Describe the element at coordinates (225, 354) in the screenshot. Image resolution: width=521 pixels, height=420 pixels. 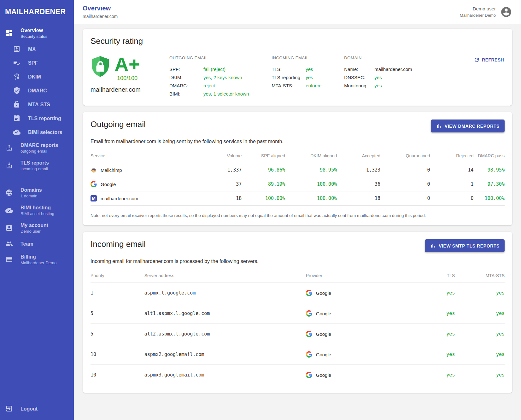
I see `server-address-cell: aspmx2.googlemail.com` at that location.